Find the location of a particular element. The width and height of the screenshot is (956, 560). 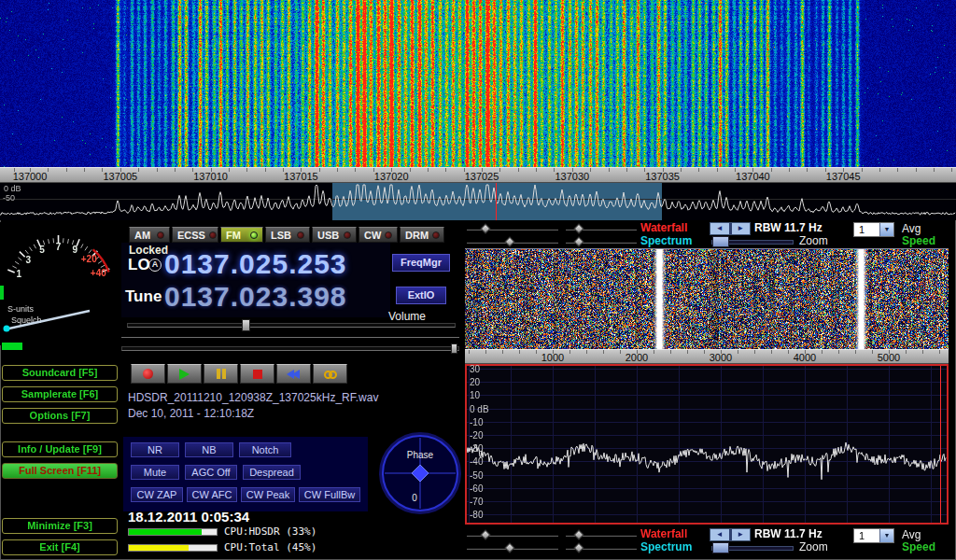

play-button is located at coordinates (185, 373).